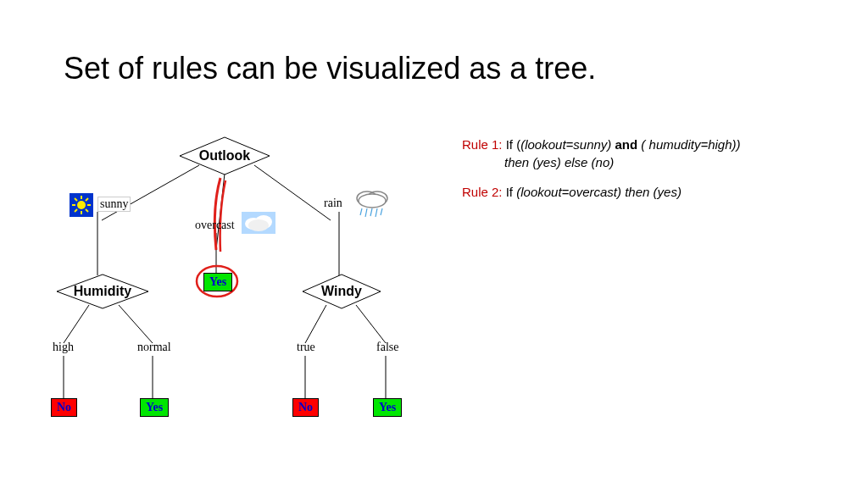  What do you see at coordinates (103, 291) in the screenshot?
I see `node-humidity-label: Humidity` at bounding box center [103, 291].